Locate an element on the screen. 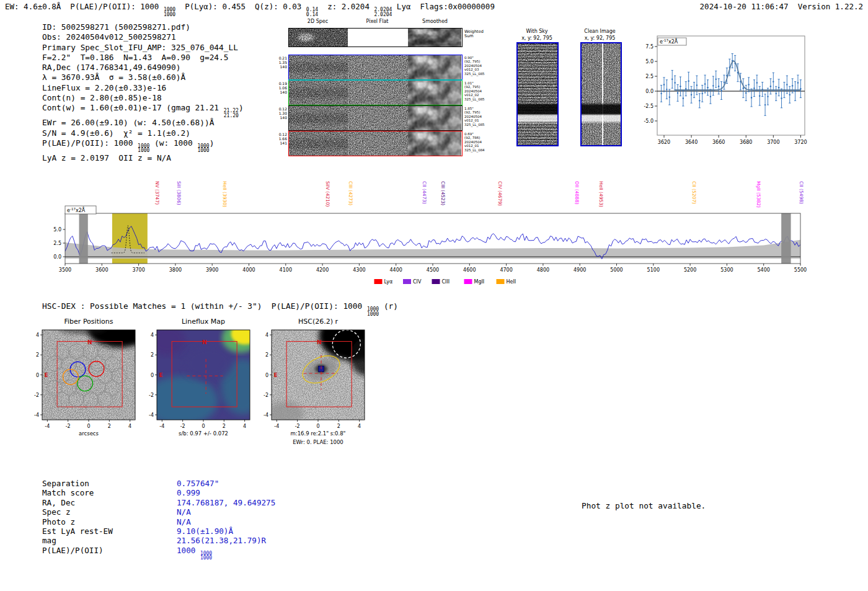 The image size is (868, 591). info-line: LyA z = 2.0197 OII z = N/A is located at coordinates (143, 158).